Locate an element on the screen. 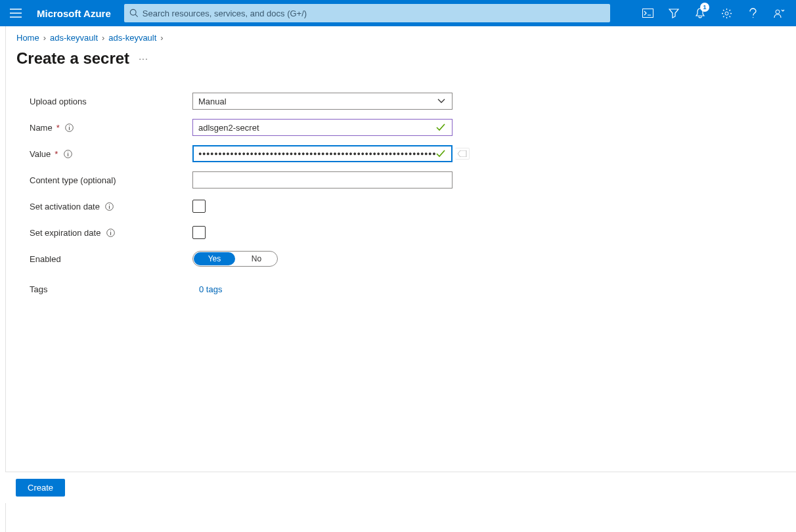 This screenshot has height=532, width=796. feedback-icon is located at coordinates (779, 13).